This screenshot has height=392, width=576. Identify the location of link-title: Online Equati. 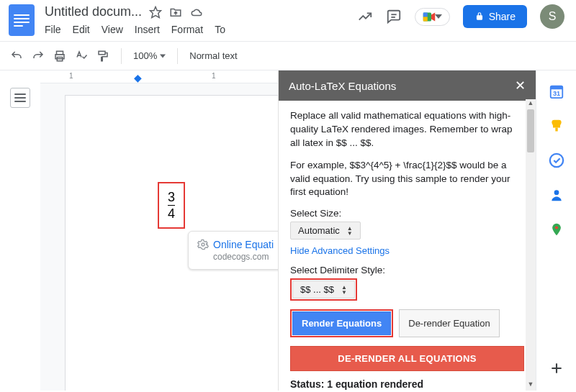
(243, 245).